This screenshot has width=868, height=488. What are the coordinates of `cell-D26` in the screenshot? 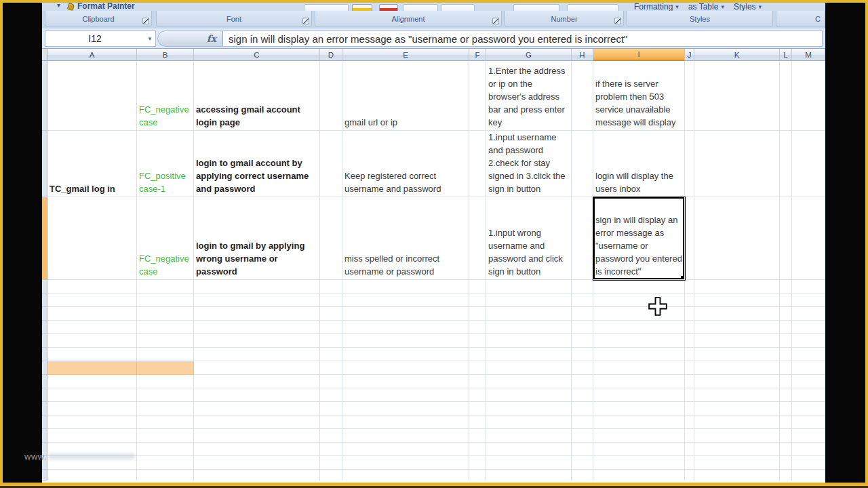 It's located at (331, 463).